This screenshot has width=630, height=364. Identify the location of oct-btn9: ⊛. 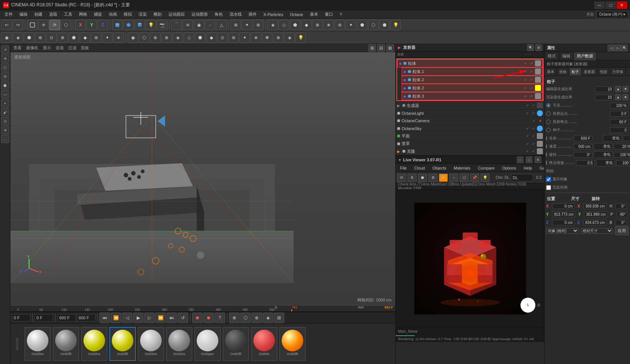
(96, 38).